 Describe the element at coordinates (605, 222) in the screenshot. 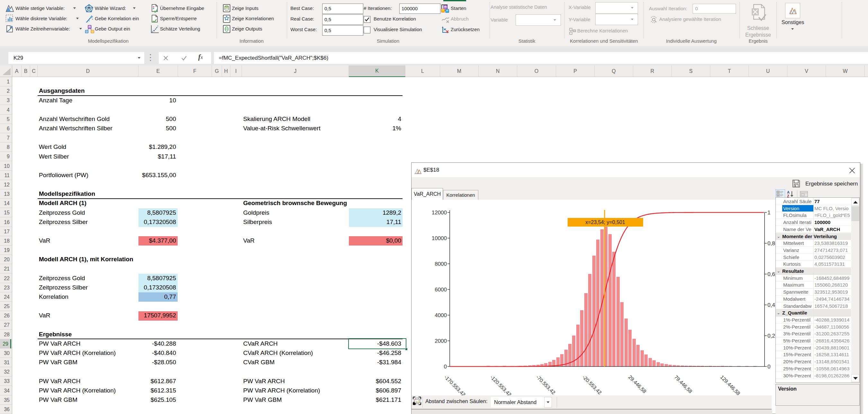

I see `svg-text: x=23,54; y=0,501` at that location.